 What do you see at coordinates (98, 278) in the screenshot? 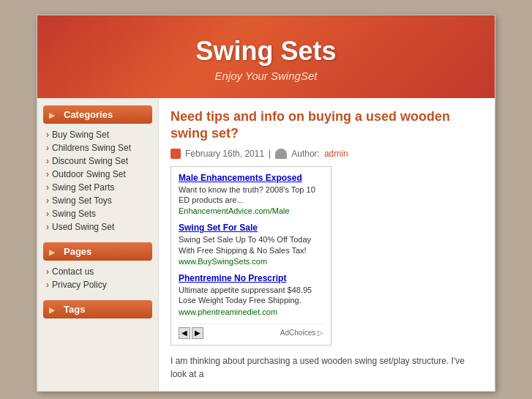
I see `pages-nav: Contact us Privacy Policy` at bounding box center [98, 278].